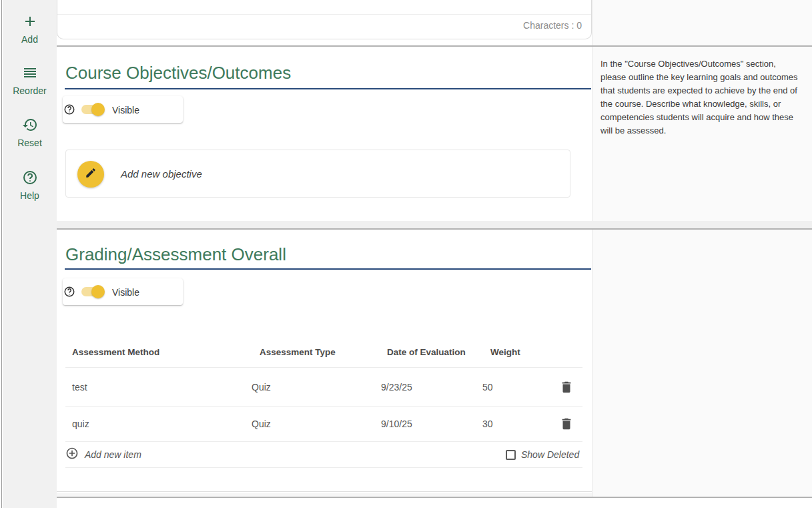 This screenshot has height=508, width=812. I want to click on section-title-grading: Grading/Assessment Overall, so click(176, 255).